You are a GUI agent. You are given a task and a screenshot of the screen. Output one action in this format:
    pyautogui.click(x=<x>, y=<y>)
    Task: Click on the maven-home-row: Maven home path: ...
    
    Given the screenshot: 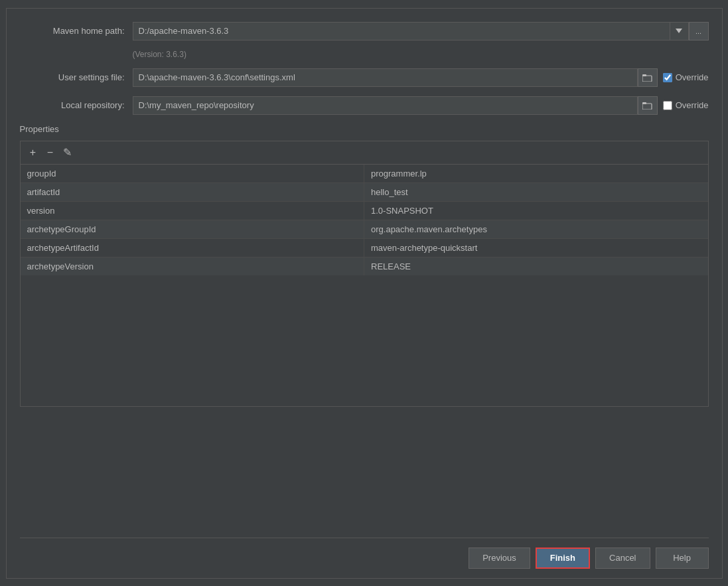 What is the action you would take?
    pyautogui.click(x=364, y=31)
    